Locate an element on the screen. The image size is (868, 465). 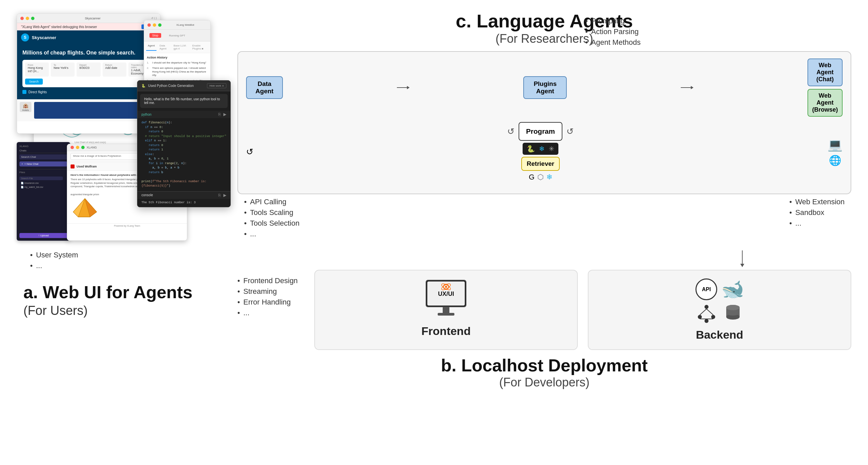
stop-button: Stop is located at coordinates (155, 35).